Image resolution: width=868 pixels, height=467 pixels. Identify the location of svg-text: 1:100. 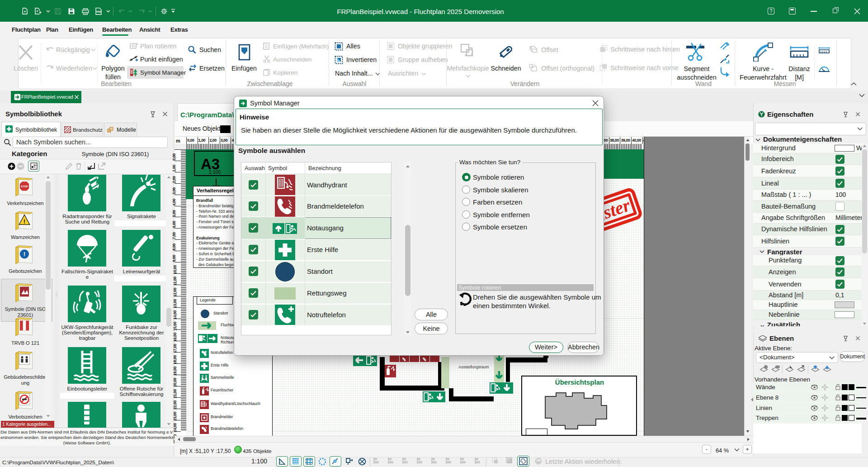
(215, 172).